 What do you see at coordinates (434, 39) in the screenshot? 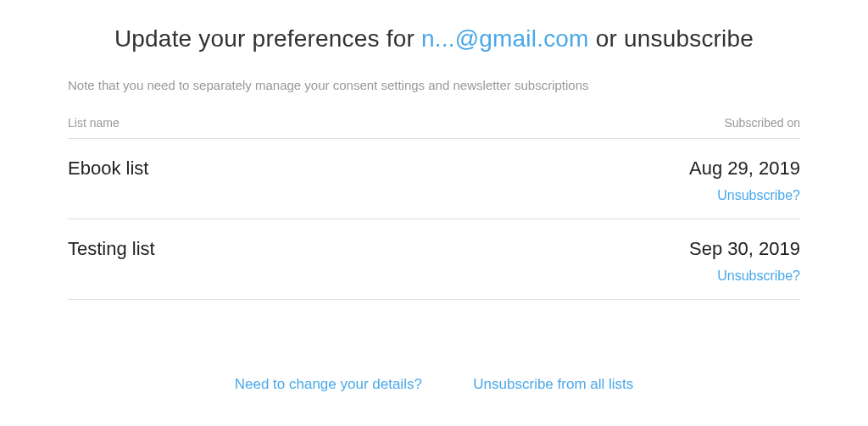
I see `page-title: Update your preferences for n...@gmail.c…` at bounding box center [434, 39].